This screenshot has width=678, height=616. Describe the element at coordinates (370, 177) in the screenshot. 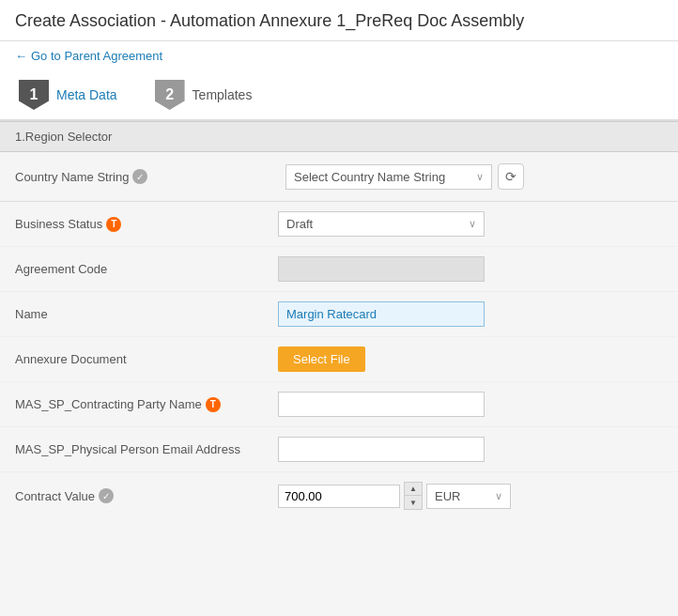

I see `country-select-placeholder: Select Country Name String` at that location.